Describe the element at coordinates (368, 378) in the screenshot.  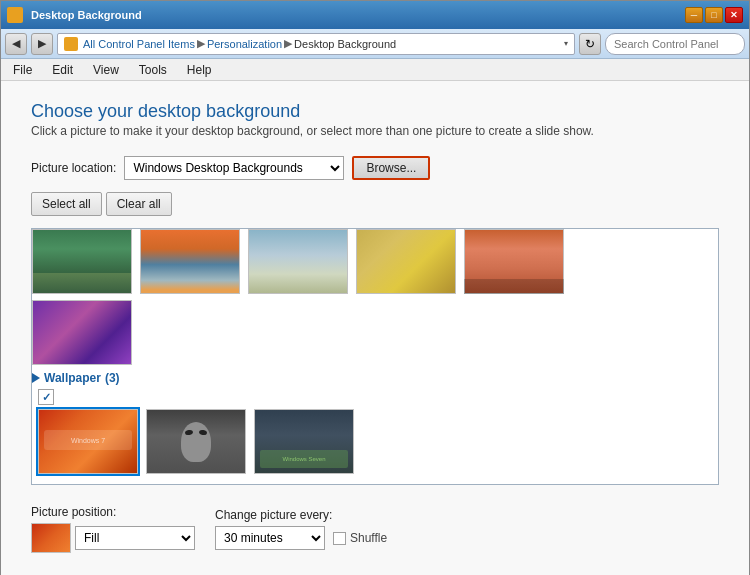
I see `wallpaper-section-header: Wallpaper (3)` at that location.